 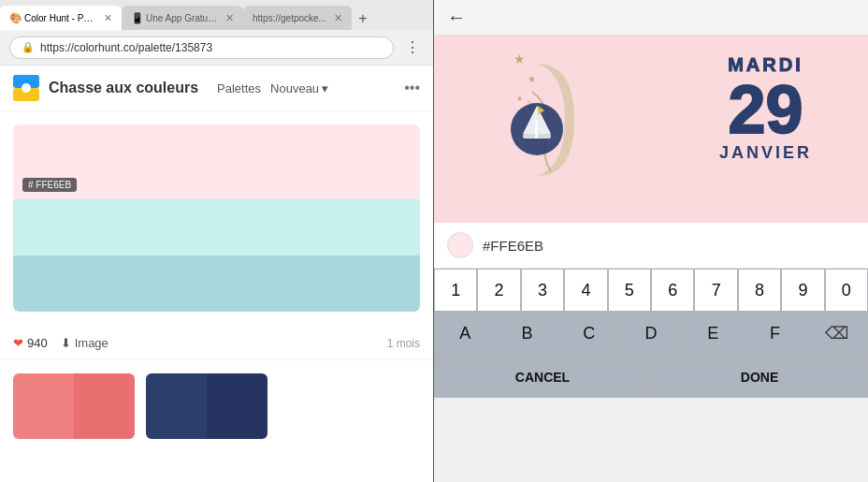 What do you see at coordinates (217, 88) in the screenshot?
I see `site-header: Chasse aux couleurs Palettes Nouveau ▾ •…` at bounding box center [217, 88].